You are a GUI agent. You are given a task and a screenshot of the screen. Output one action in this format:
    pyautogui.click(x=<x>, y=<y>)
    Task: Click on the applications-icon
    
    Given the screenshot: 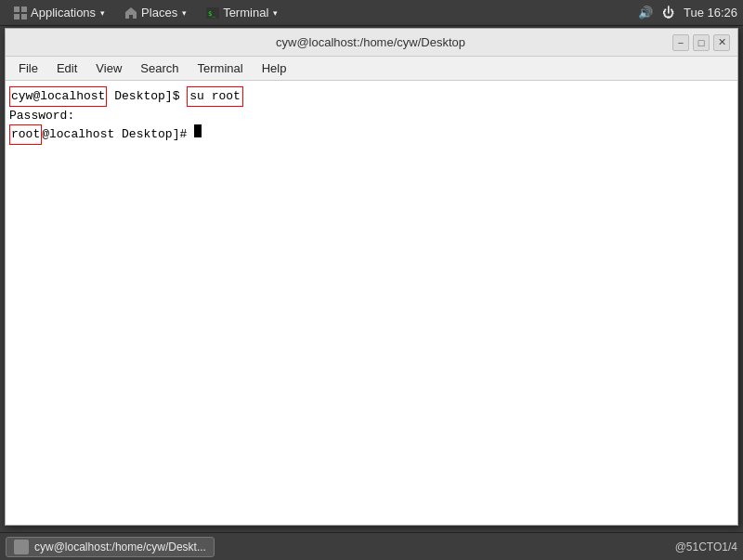 What is the action you would take?
    pyautogui.click(x=20, y=13)
    